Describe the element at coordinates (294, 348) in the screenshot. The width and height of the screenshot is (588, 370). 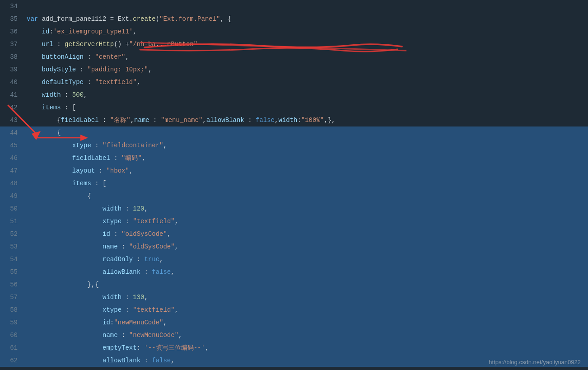
I see `code-line-61: 61 emptyText: '--填写三位编码--',` at that location.